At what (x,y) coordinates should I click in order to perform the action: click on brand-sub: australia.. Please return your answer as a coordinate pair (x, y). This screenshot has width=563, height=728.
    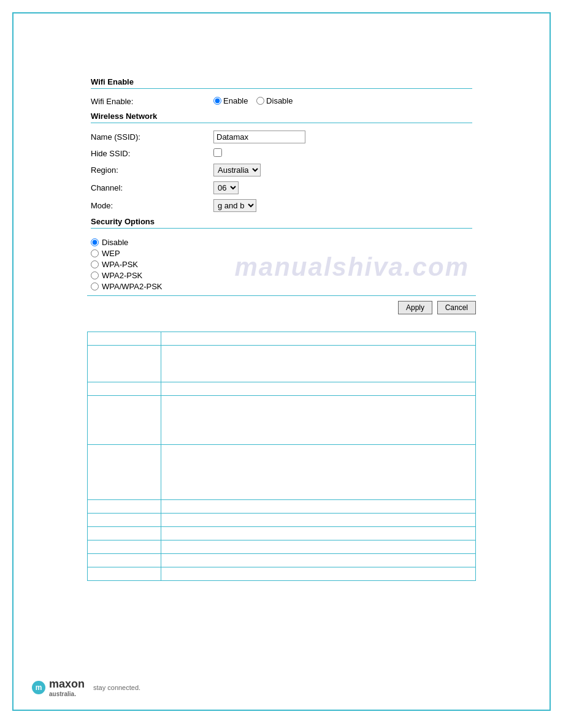
    Looking at the image, I should click on (67, 694).